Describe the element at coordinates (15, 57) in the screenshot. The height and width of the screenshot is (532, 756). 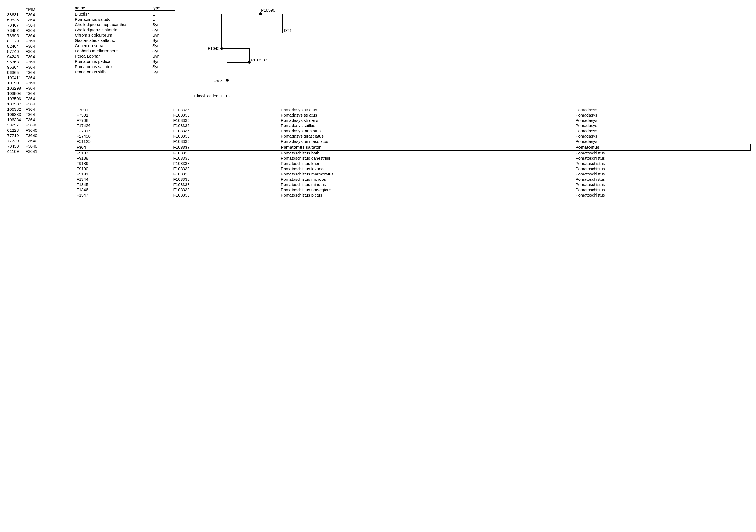
I see `left-id-cell: 94245` at that location.